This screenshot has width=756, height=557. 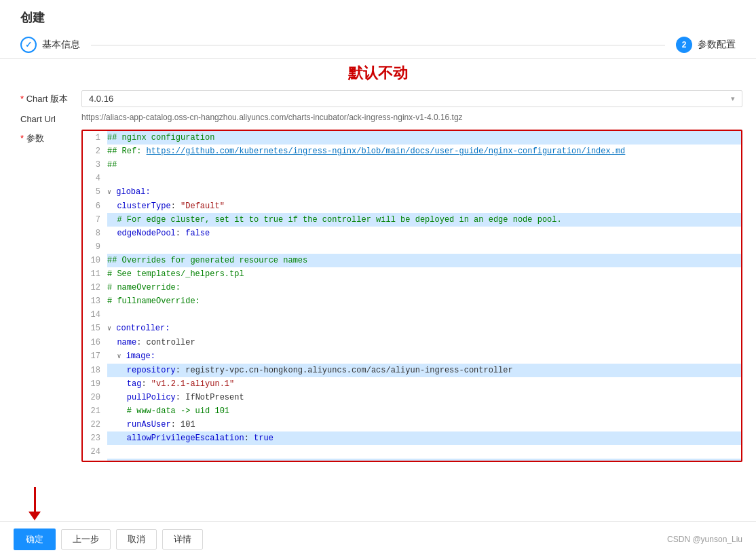 I want to click on line-content: ## nginx configuration, so click(x=424, y=138).